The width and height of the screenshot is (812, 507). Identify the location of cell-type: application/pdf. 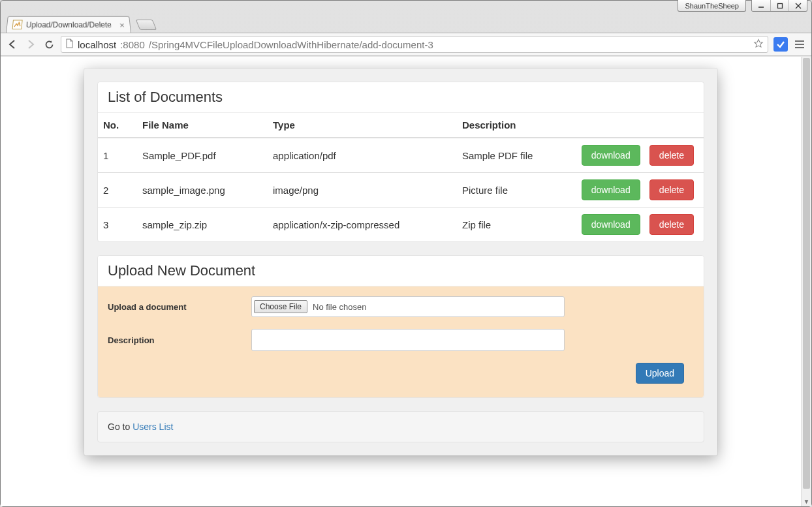
(362, 155).